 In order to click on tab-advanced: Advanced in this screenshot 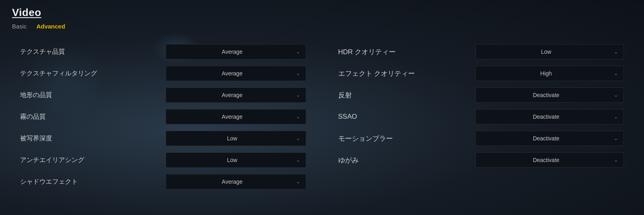, I will do `click(51, 26)`.